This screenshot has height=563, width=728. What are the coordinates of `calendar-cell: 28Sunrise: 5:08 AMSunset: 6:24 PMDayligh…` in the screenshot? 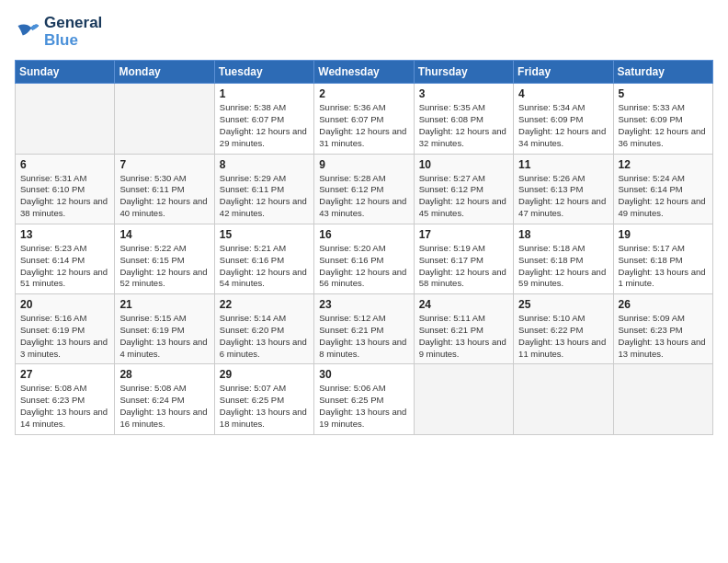 It's located at (165, 399).